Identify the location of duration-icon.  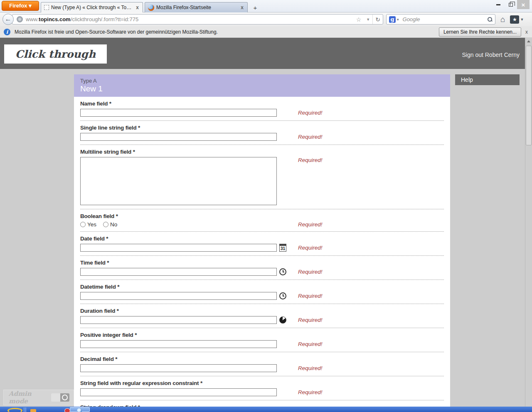
(283, 320).